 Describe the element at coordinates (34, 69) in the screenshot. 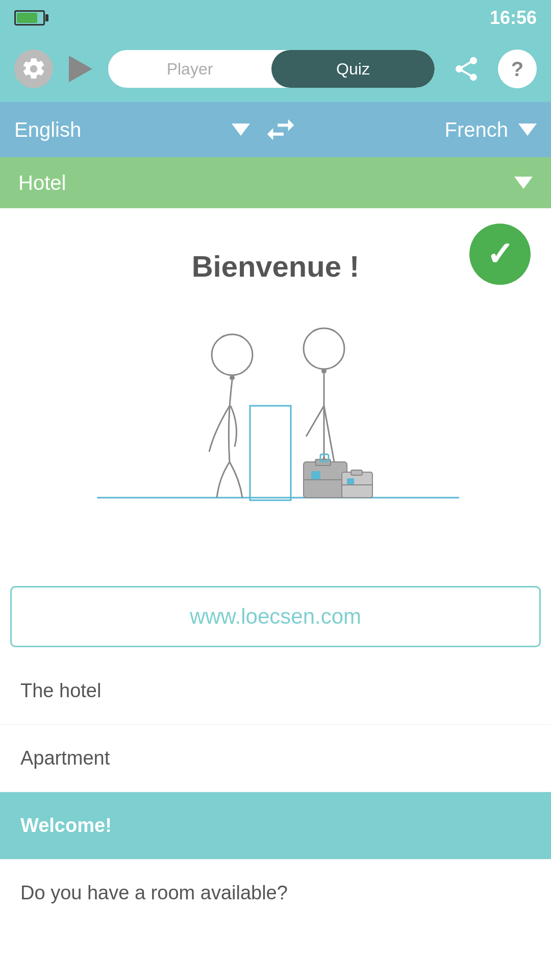

I see `gear-icon` at that location.